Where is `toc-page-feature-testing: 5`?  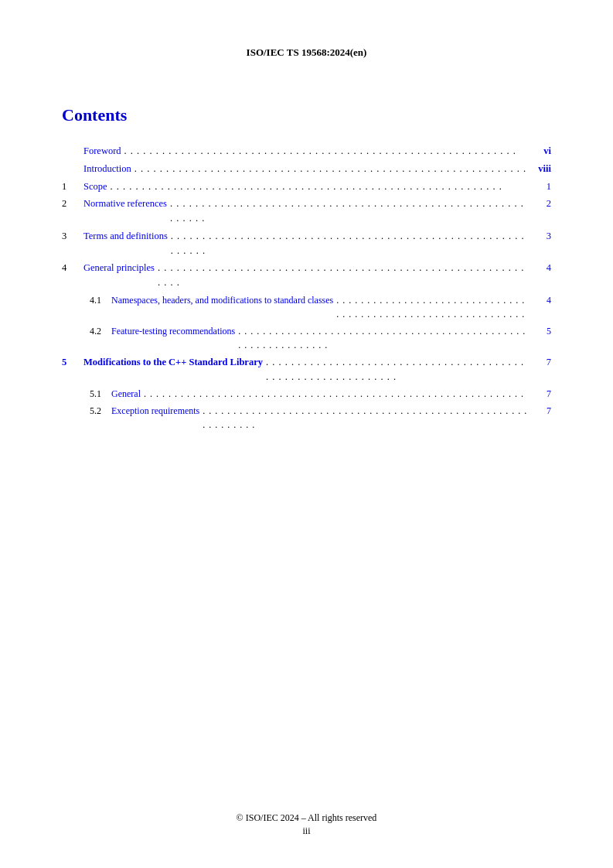 toc-page-feature-testing: 5 is located at coordinates (542, 331).